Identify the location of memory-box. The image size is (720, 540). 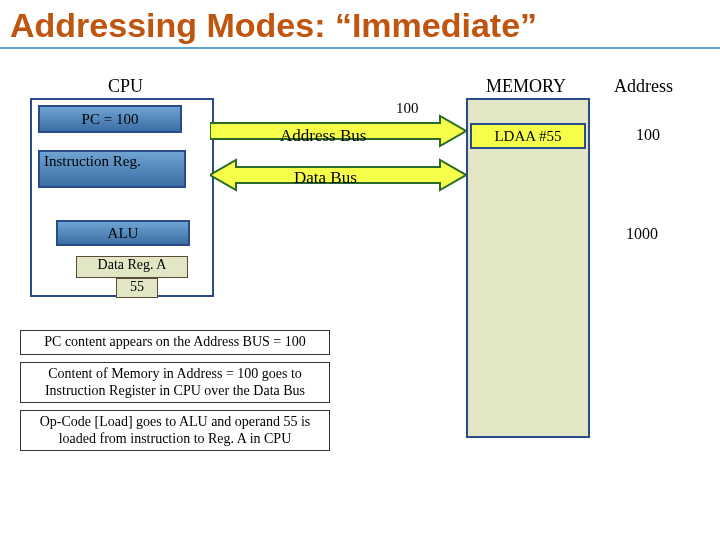
(528, 268).